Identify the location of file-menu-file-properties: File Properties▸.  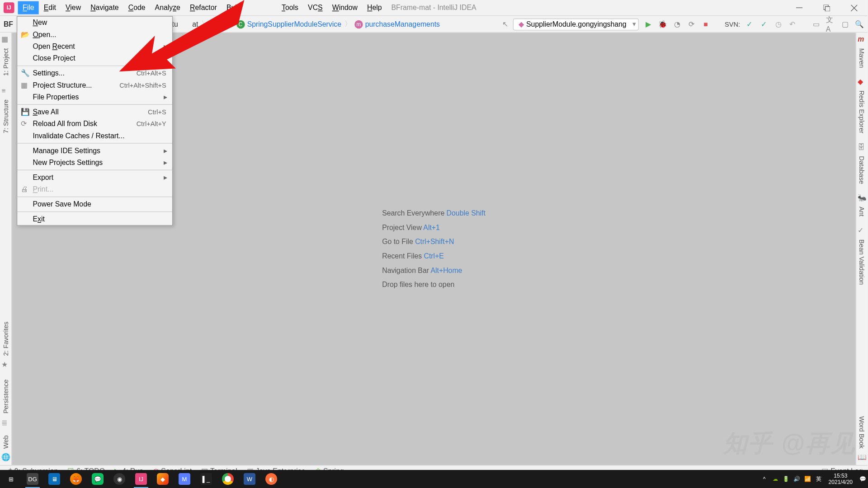
(95, 97).